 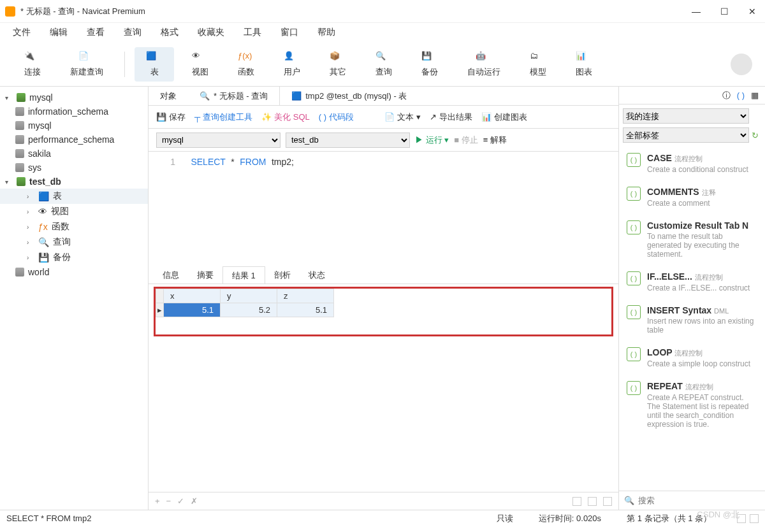 I want to click on tool-function: ƒ(x)函数, so click(x=246, y=64).